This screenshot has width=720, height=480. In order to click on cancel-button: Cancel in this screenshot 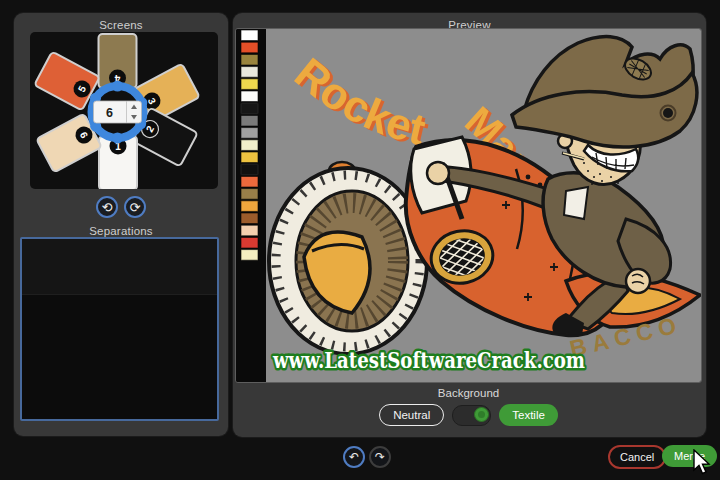, I will do `click(637, 457)`.